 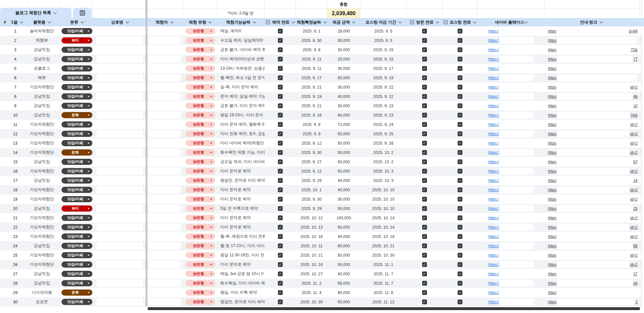 What do you see at coordinates (383, 180) in the screenshot?
I see `posting-deadline-cell: 2025. 10. 3` at bounding box center [383, 180].